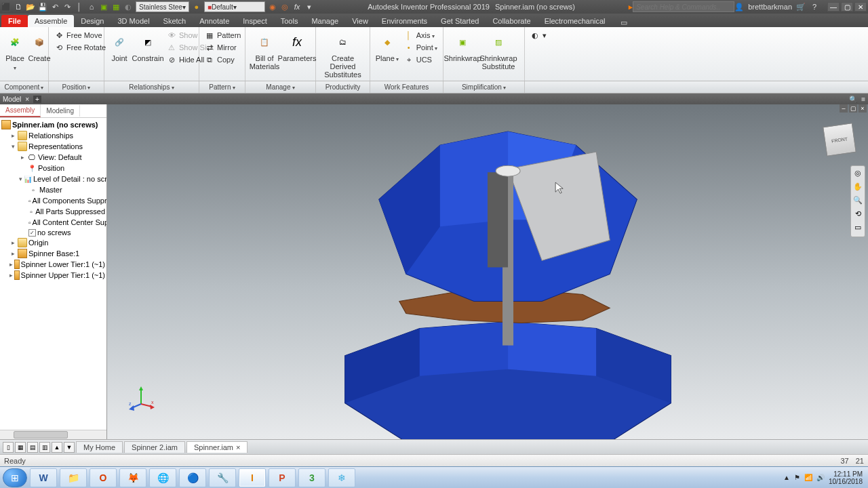 This screenshot has height=488, width=868. I want to click on create-button: 📦Create, so click(39, 45).